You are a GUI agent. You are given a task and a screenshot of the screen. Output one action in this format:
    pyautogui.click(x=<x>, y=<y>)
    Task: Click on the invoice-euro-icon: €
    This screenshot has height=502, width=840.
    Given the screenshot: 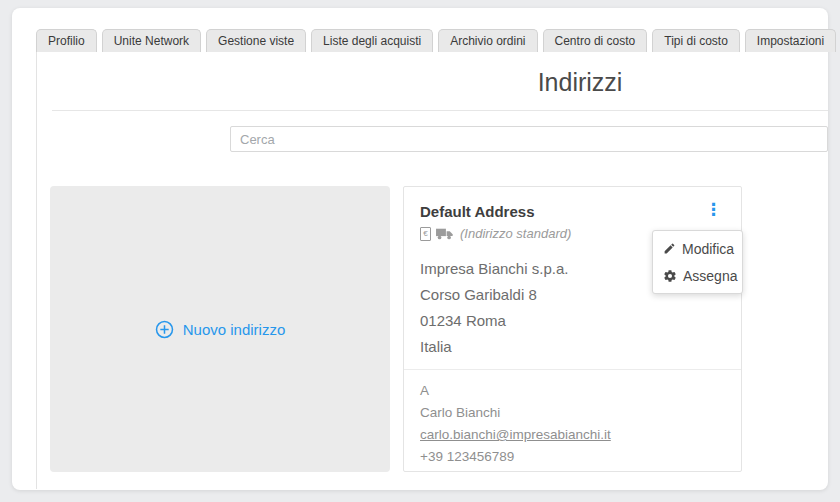 What is the action you would take?
    pyautogui.click(x=426, y=234)
    